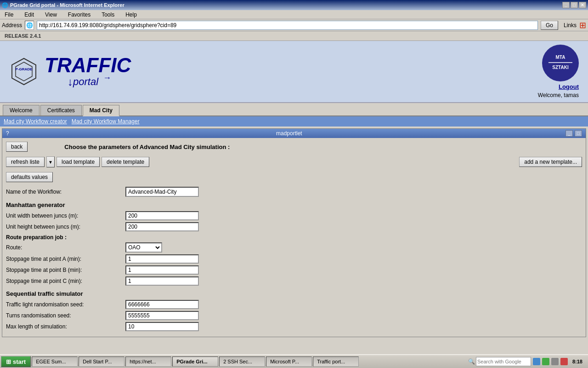 The height and width of the screenshot is (368, 588). What do you see at coordinates (294, 25) in the screenshot?
I see `address-bar: Address 🌐 Go Links ⊞` at bounding box center [294, 25].